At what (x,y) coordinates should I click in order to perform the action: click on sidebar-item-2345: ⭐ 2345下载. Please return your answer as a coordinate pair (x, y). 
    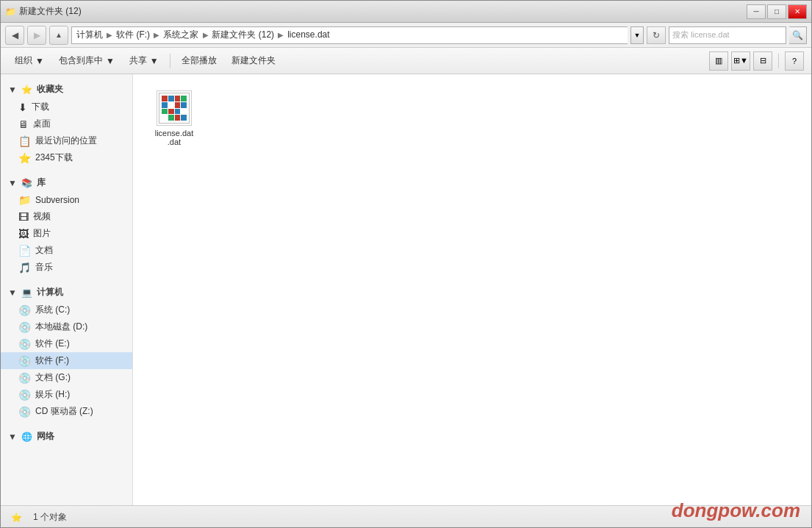
    Looking at the image, I should click on (66, 157).